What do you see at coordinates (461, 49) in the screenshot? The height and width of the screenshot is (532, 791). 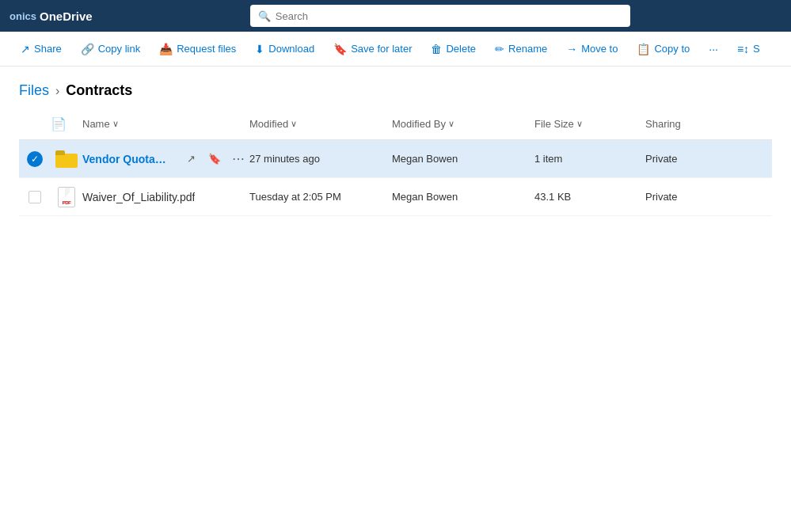 I see `delete-label: Delete` at bounding box center [461, 49].